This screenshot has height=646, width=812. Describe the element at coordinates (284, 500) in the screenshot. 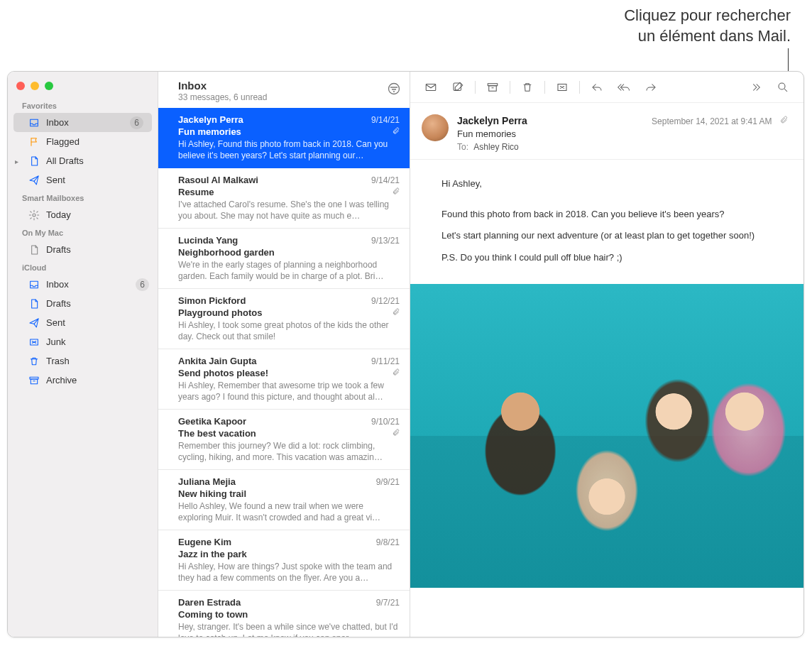

I see `message-row: Juliana Mejia9/9/21New hiking trailHello…` at that location.